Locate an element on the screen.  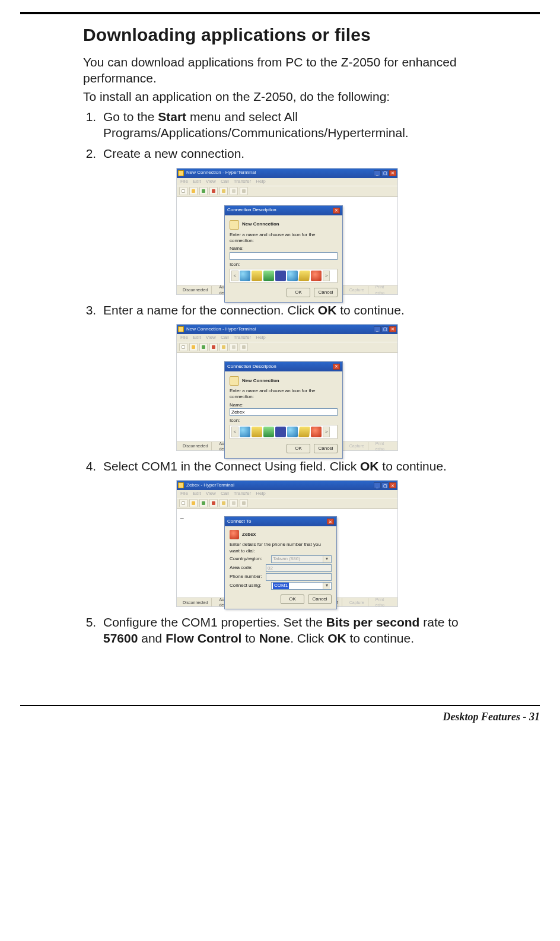
step-4-text-a: Select COM1 in the Connect Using field. … is located at coordinates (231, 466).